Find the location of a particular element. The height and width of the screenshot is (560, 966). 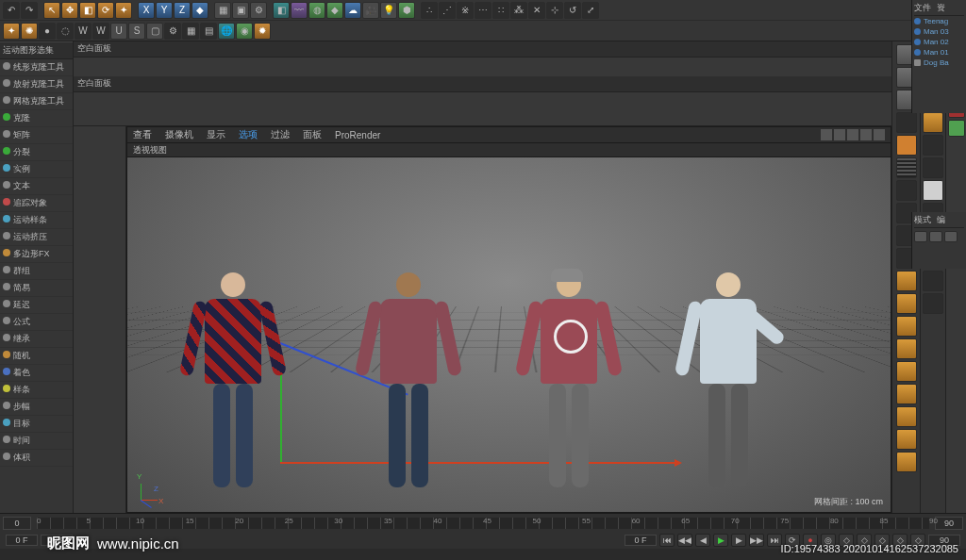

vp-menu-display: 显示 is located at coordinates (216, 135).